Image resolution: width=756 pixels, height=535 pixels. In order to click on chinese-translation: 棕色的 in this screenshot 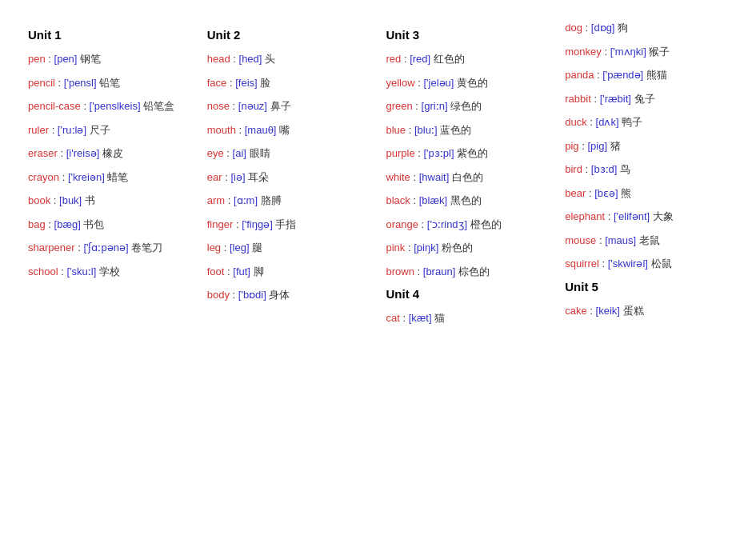, I will do `click(474, 272)`.